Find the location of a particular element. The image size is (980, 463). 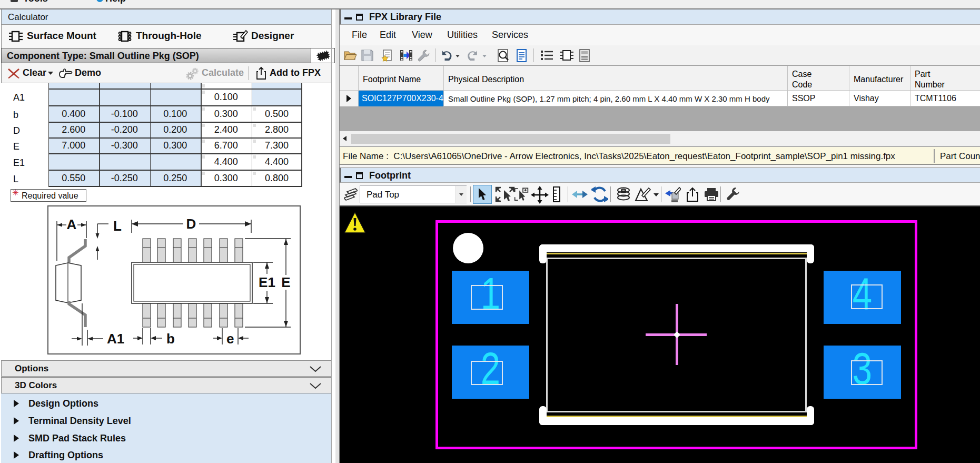

svg-text: A is located at coordinates (72, 224).